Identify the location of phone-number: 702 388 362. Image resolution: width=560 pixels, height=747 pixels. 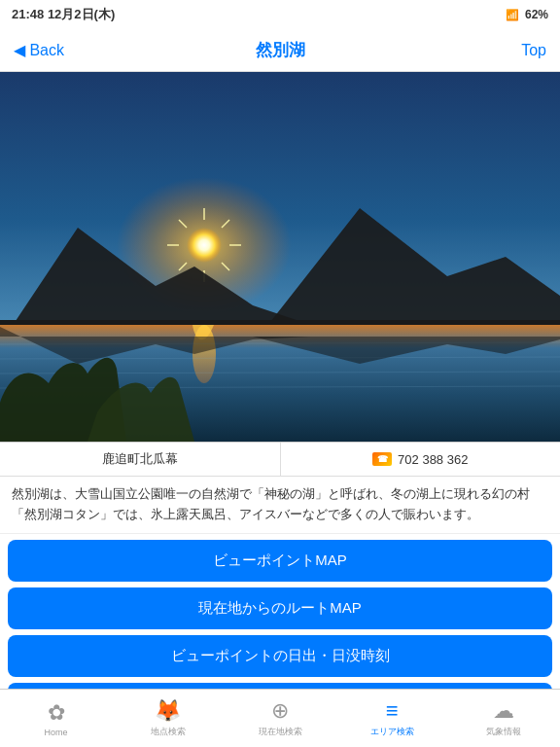
(433, 459).